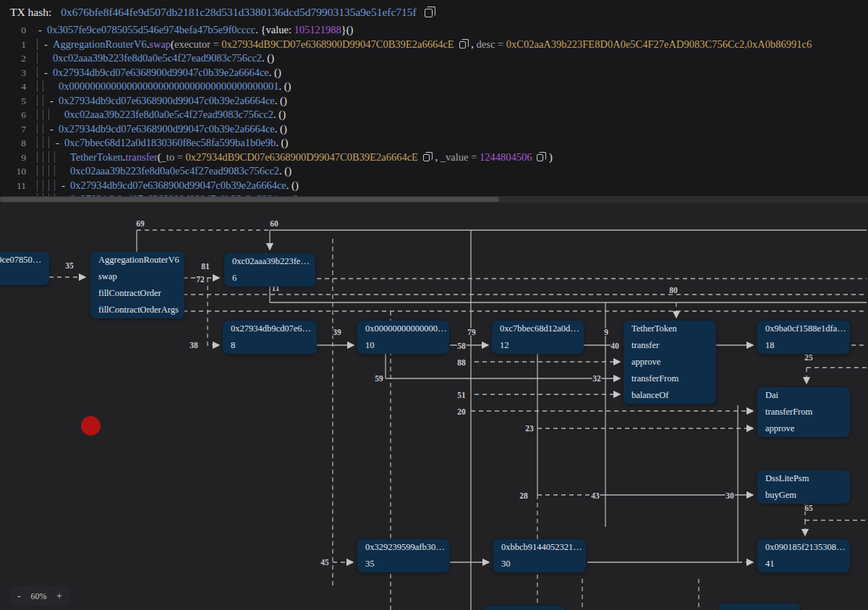 The image size is (868, 610). What do you see at coordinates (160, 44) in the screenshot?
I see `method-name: swap` at bounding box center [160, 44].